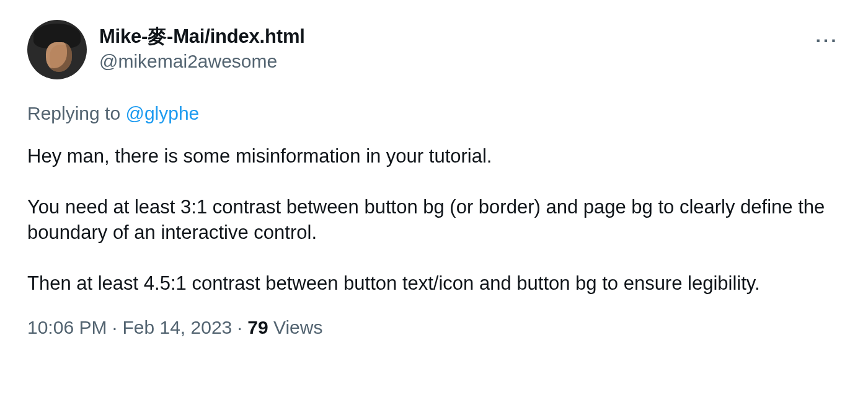 The width and height of the screenshot is (868, 420). What do you see at coordinates (827, 41) in the screenshot?
I see `more-button: ···` at bounding box center [827, 41].